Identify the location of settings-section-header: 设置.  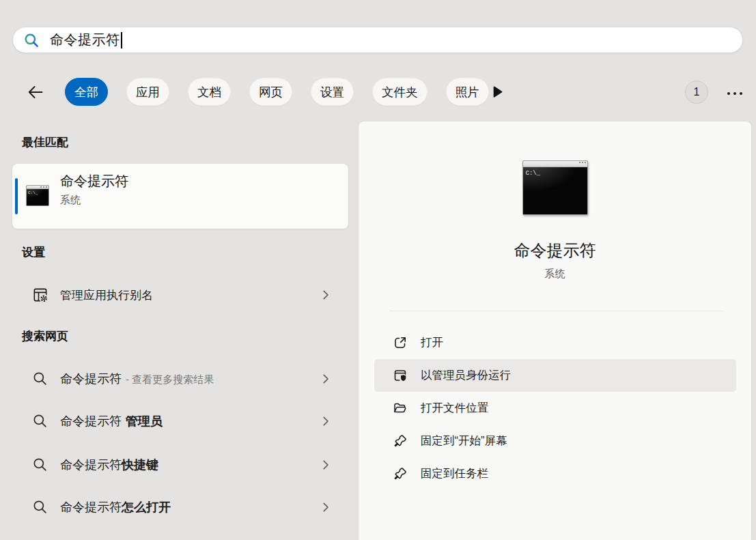
(33, 253).